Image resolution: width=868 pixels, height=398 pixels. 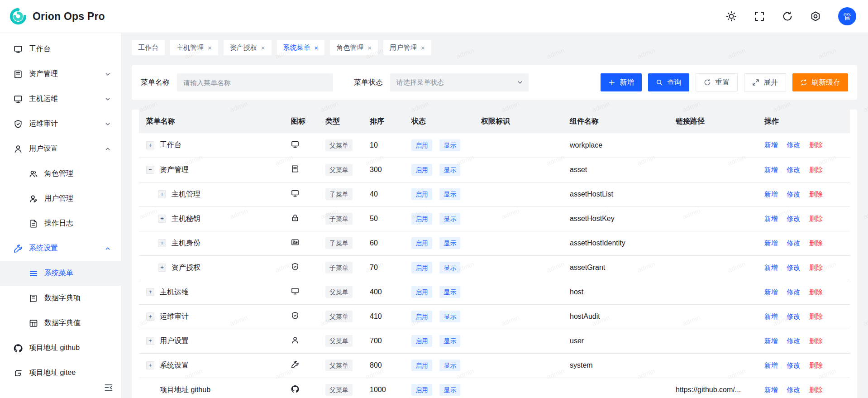 I want to click on settings-gear-icon, so click(x=816, y=16).